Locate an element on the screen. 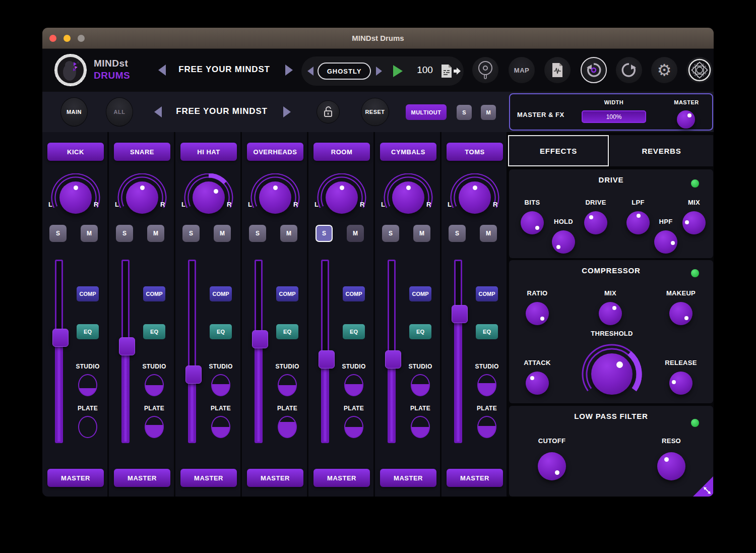 The height and width of the screenshot is (553, 756). tab-reverbs: REVERBS is located at coordinates (661, 151).